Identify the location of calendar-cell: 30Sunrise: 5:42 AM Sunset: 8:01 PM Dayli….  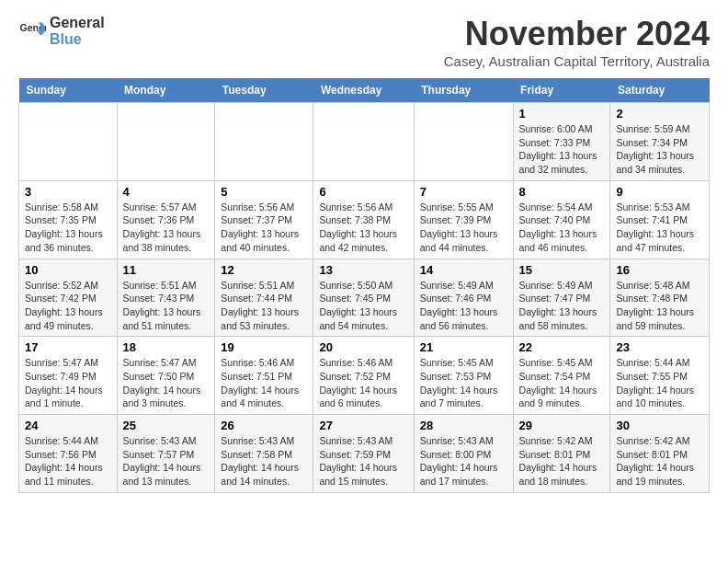
(660, 454).